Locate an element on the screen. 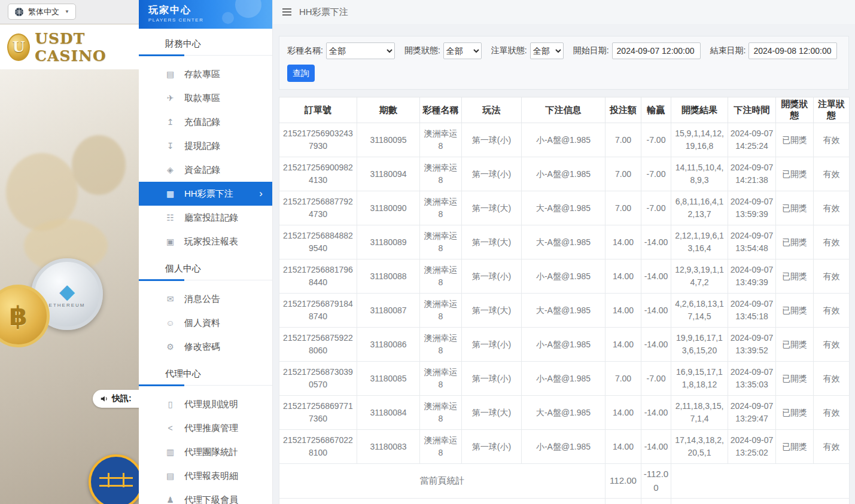 The image size is (855, 504). sidebar-item-agent-rules: ▯代理規則說明 is located at coordinates (206, 404).